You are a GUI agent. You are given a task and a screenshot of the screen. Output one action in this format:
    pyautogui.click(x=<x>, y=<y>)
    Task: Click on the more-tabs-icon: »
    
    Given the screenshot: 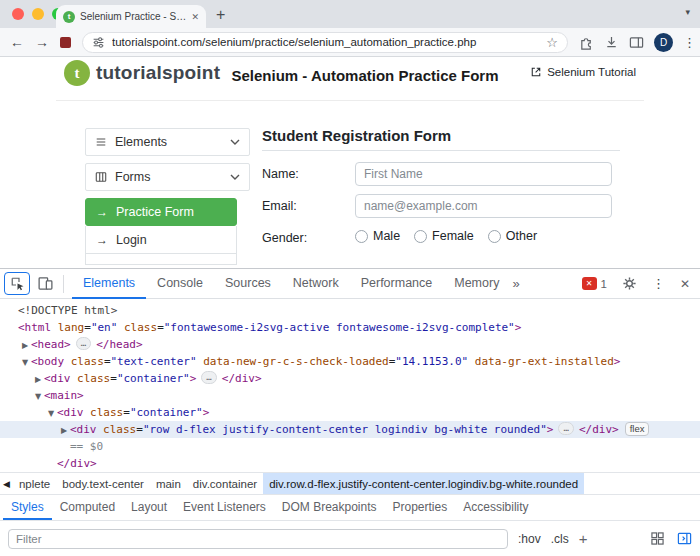 What is the action you would take?
    pyautogui.click(x=516, y=284)
    